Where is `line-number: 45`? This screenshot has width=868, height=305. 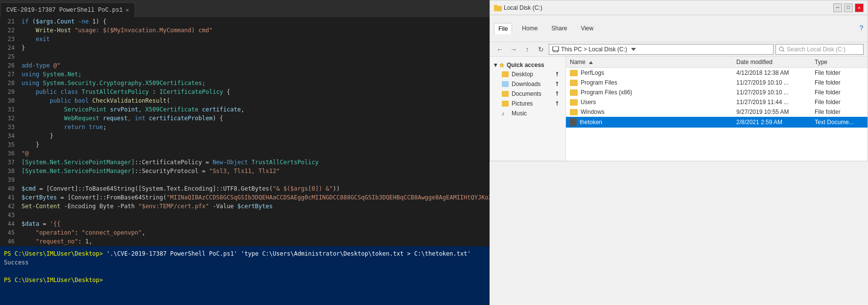
line-number: 45 is located at coordinates (10, 233).